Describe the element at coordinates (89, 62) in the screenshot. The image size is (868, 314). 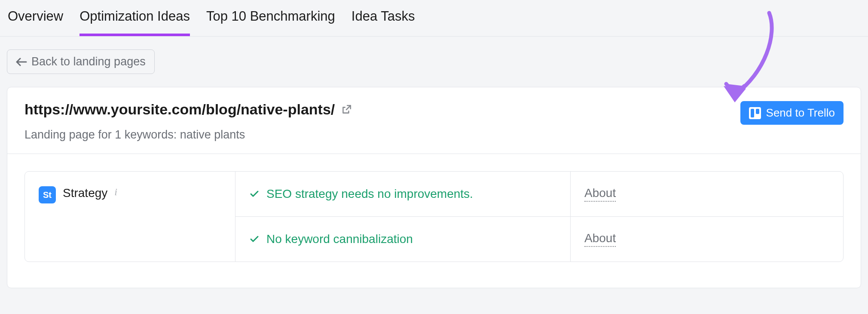
I see `back-button-label: Back to landing pages` at that location.